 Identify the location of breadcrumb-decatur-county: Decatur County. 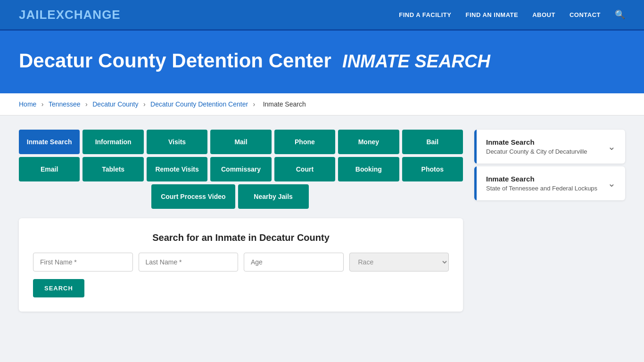
(115, 104).